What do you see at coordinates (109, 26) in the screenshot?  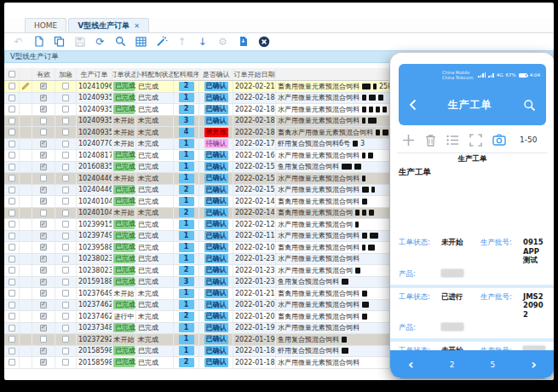 I see `tab-production-orders: V型线生产订单 ✕` at bounding box center [109, 26].